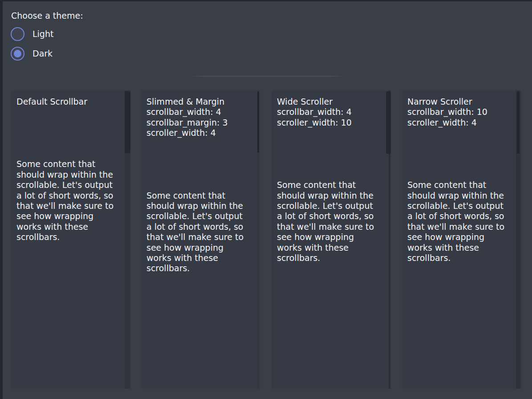 This screenshot has width=532, height=399. Describe the element at coordinates (18, 53) in the screenshot. I see `radio-circle-dark-icon` at that location.